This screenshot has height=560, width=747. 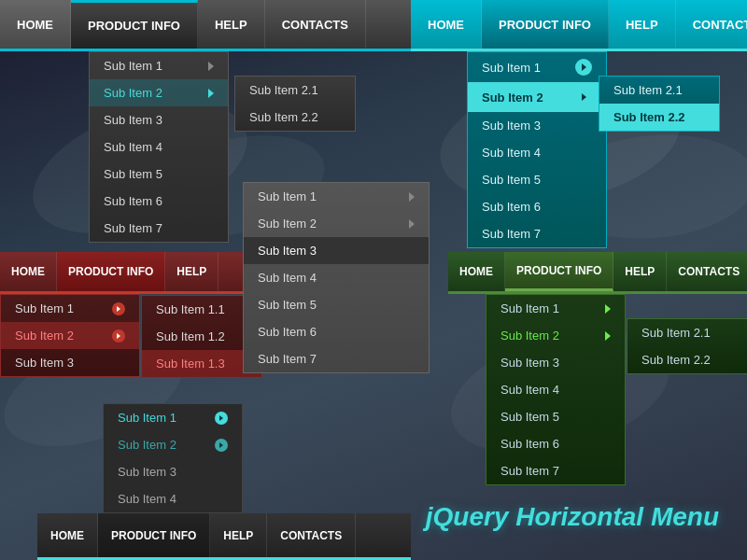 I want to click on menu3-home: HOME, so click(x=28, y=272).